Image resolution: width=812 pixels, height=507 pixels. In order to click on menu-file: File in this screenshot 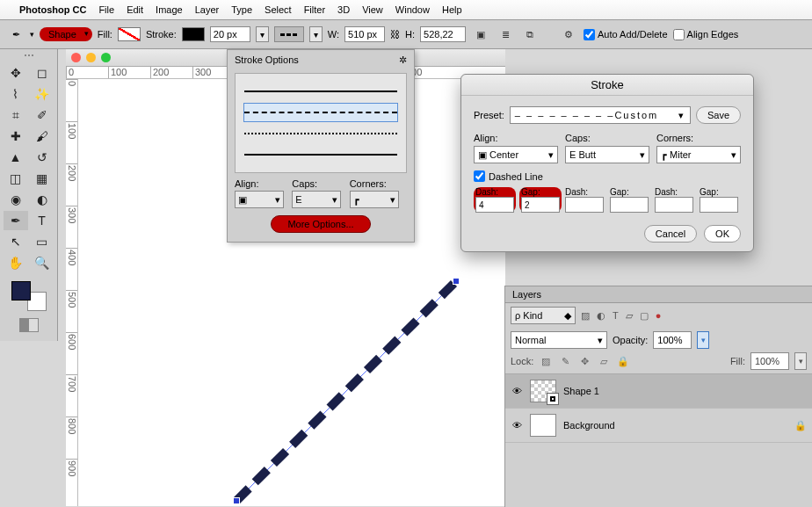, I will do `click(106, 10)`.